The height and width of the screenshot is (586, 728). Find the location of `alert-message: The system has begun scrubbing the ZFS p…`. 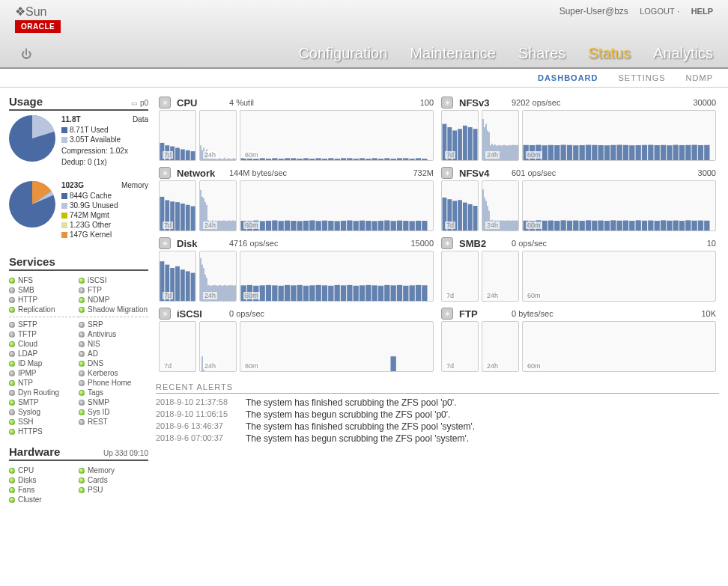

alert-message: The system has begun scrubbing the ZFS p… is located at coordinates (357, 439).